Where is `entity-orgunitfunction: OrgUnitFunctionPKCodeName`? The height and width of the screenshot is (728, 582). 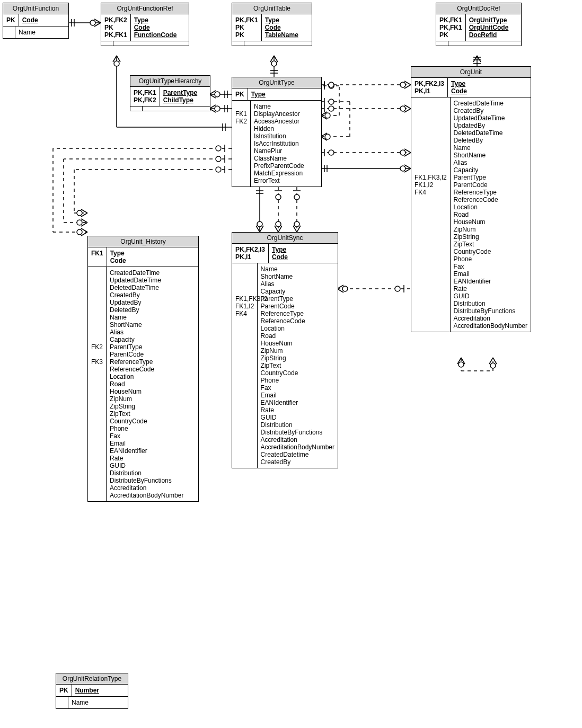 entity-orgunitfunction: OrgUnitFunctionPKCodeName is located at coordinates (36, 21).